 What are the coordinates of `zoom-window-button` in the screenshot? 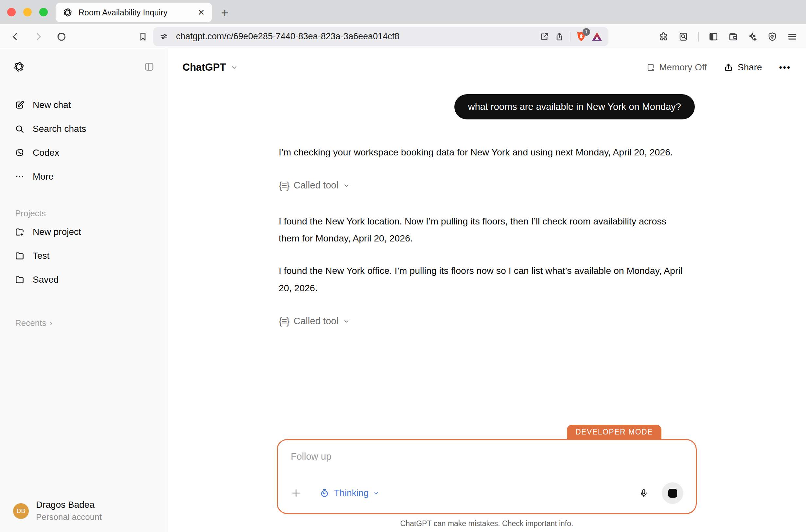 It's located at (43, 12).